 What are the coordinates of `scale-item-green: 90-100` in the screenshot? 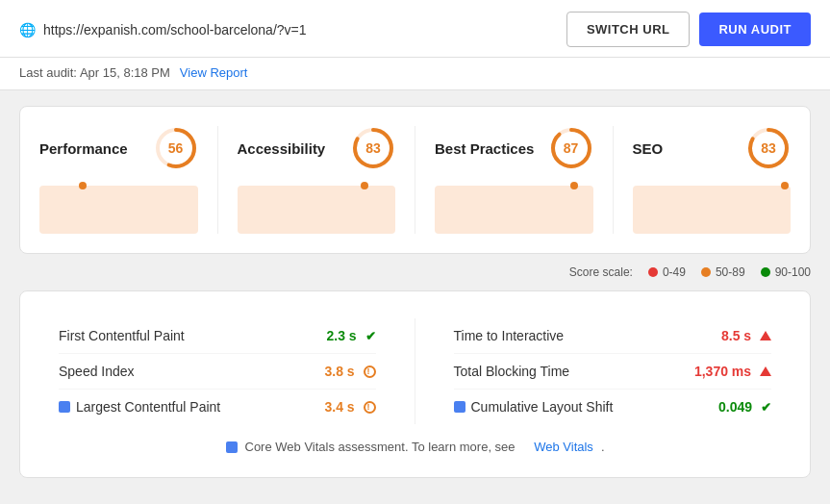 It's located at (786, 272).